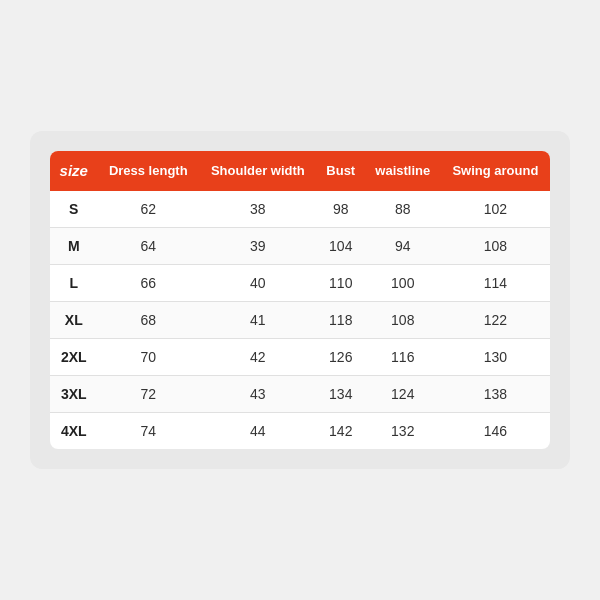 The image size is (600, 600). I want to click on cell-r0-c0: S, so click(74, 210).